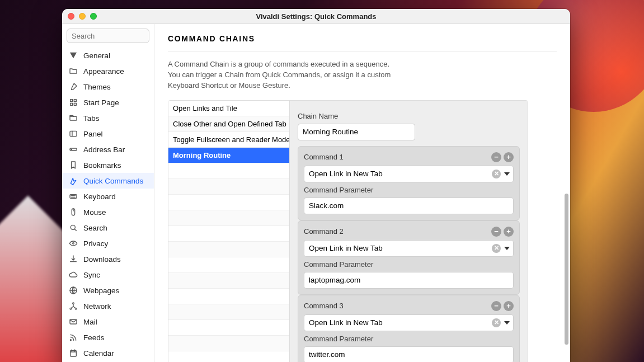 The image size is (644, 362). Describe the element at coordinates (108, 306) in the screenshot. I see `sidebar-item-network: Network` at that location.